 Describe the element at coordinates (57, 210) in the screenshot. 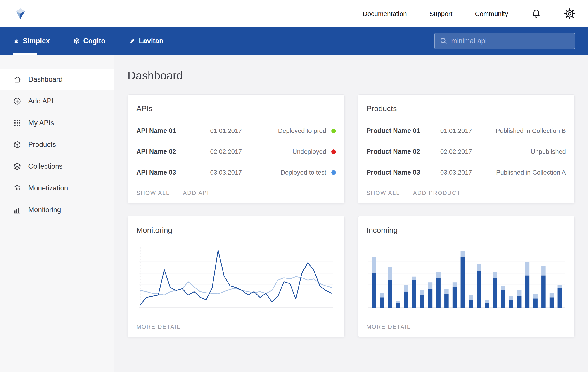

I see `sidebar-item-monitoring: Monitoring` at that location.